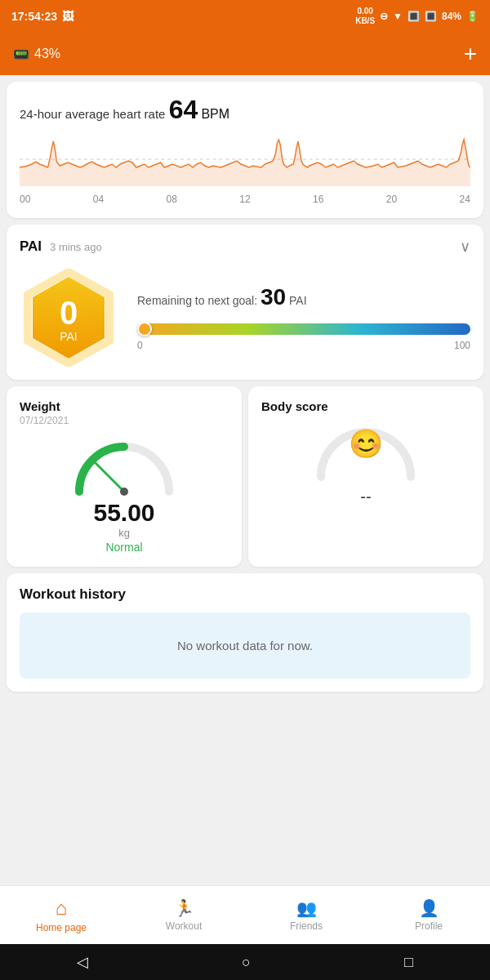 The image size is (490, 980). Describe the element at coordinates (306, 926) in the screenshot. I see `nav-friends-label: Friends` at that location.